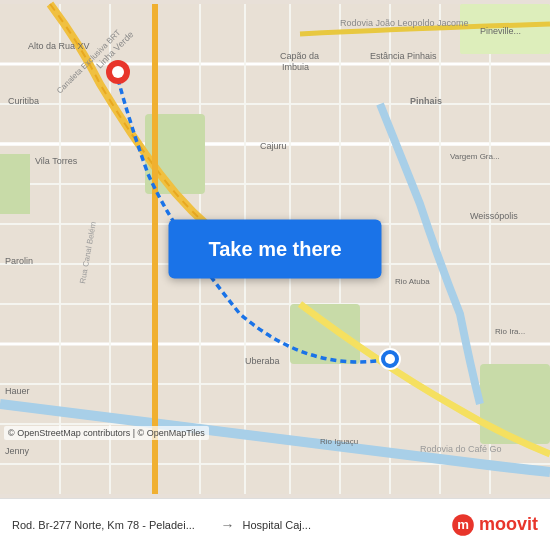  What do you see at coordinates (18, 391) in the screenshot?
I see `svg-text: Hauer` at bounding box center [18, 391].